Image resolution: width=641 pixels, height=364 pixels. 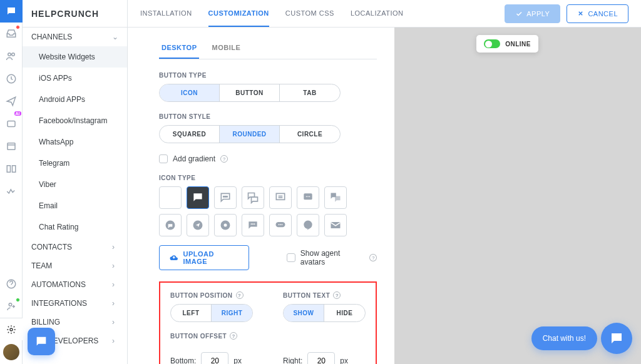 What do you see at coordinates (11, 329) in the screenshot?
I see `rail-settings` at bounding box center [11, 329].